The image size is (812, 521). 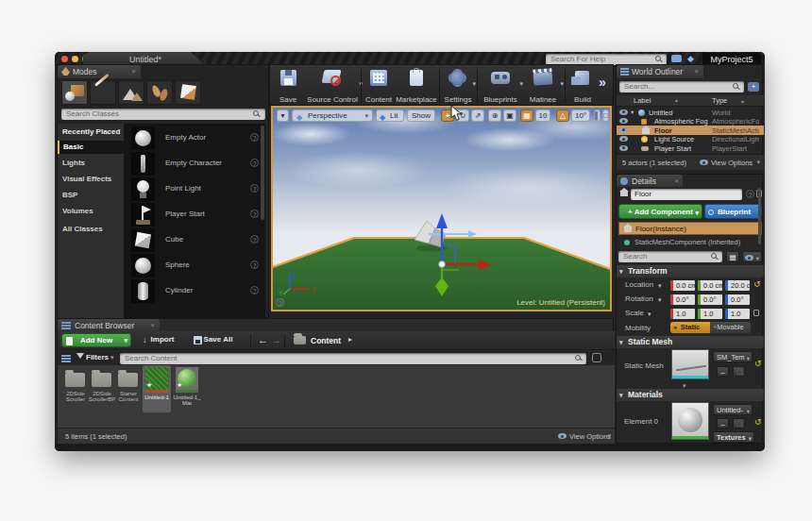 What do you see at coordinates (131, 92) in the screenshot?
I see `mode-landscape-button` at bounding box center [131, 92].